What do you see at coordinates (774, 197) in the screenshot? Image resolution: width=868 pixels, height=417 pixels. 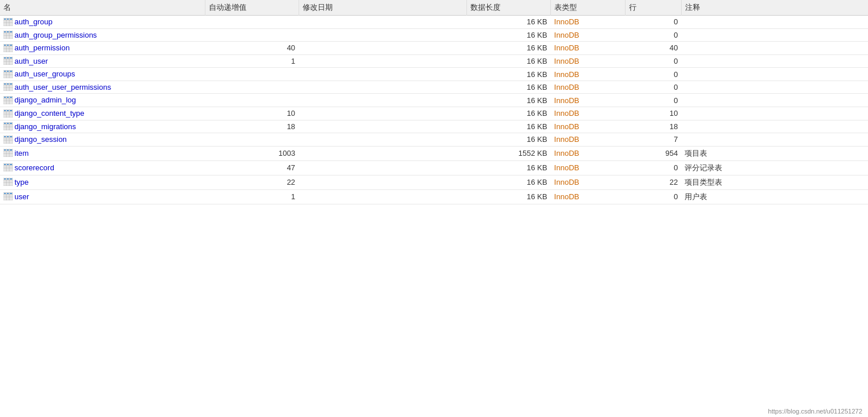 I see `comment-cell: 用户表` at bounding box center [774, 197].